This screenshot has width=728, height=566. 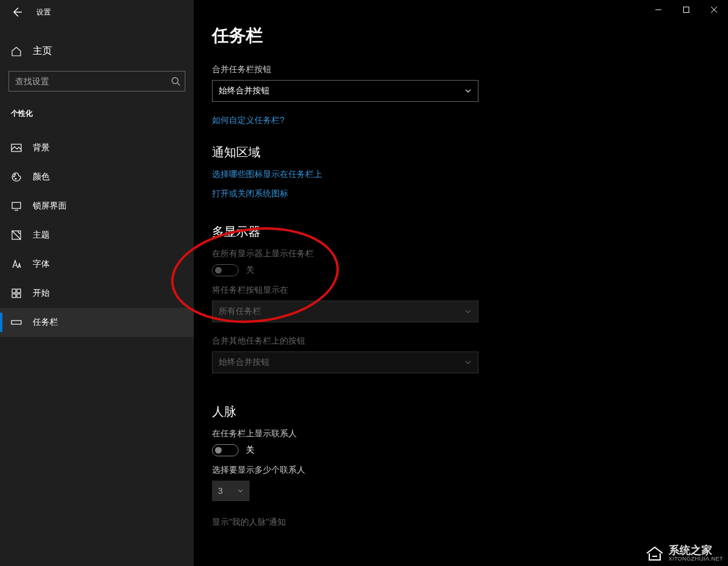 What do you see at coordinates (345, 91) in the screenshot?
I see `combine-buttons-dropdown: 始终合并按钮` at bounding box center [345, 91].